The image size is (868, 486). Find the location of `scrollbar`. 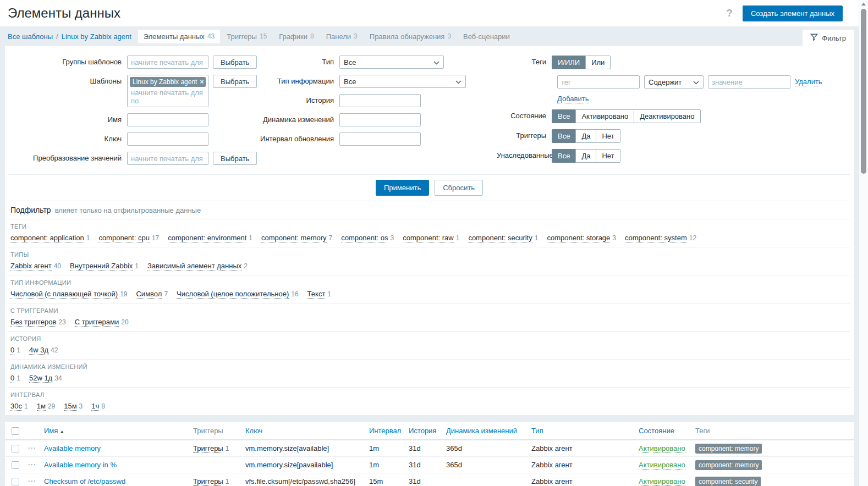

scrollbar is located at coordinates (864, 243).